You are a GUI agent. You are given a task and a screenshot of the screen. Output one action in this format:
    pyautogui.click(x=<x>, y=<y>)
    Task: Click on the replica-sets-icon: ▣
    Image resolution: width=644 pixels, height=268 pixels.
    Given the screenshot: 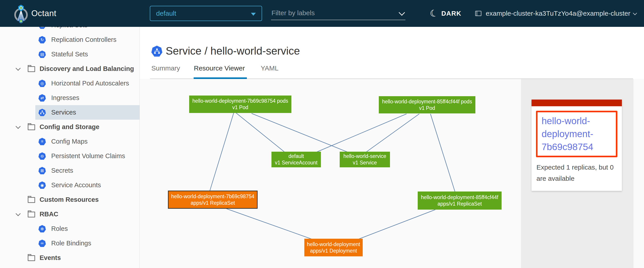 What is the action you would take?
    pyautogui.click(x=42, y=28)
    